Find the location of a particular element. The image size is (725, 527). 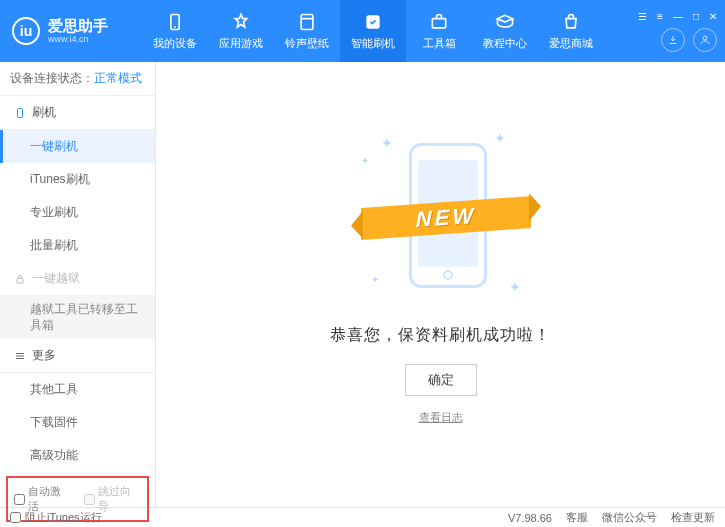

sidebar-section-flash: 刷机 is located at coordinates (78, 113).